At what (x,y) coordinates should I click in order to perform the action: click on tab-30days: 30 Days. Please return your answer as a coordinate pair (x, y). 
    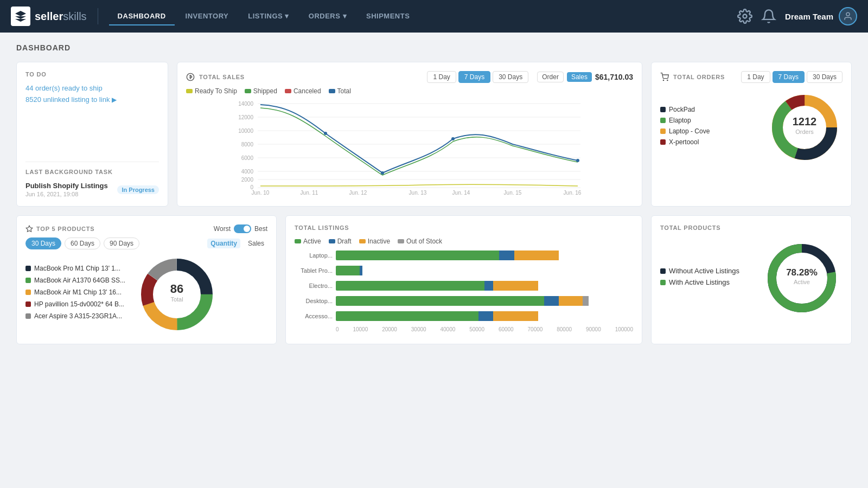
    Looking at the image, I should click on (43, 243).